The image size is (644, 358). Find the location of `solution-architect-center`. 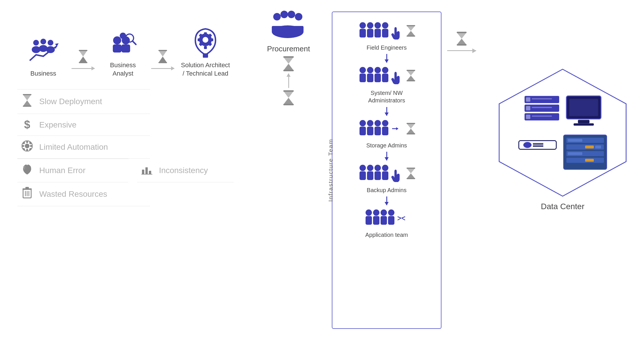

solution-architect-center is located at coordinates (289, 99).